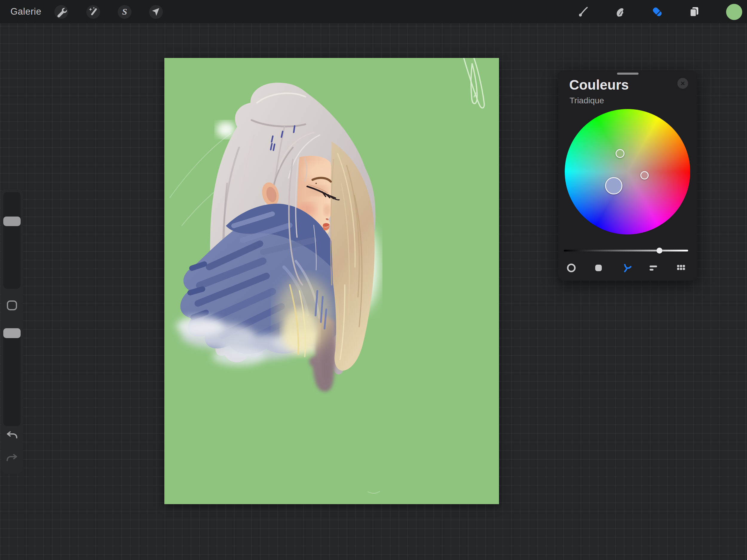 The height and width of the screenshot is (560, 747). Describe the element at coordinates (156, 12) in the screenshot. I see `transform-button` at that location.